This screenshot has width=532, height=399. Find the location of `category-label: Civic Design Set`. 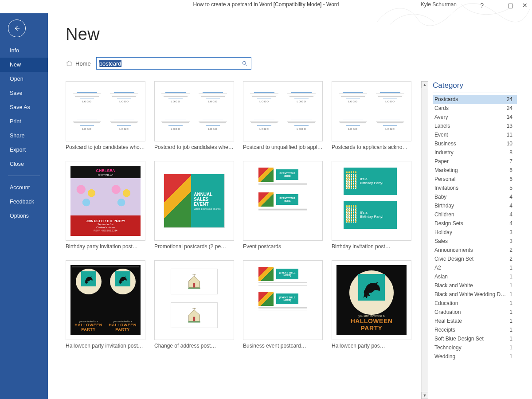

category-label: Civic Design Set is located at coordinates (454, 259).